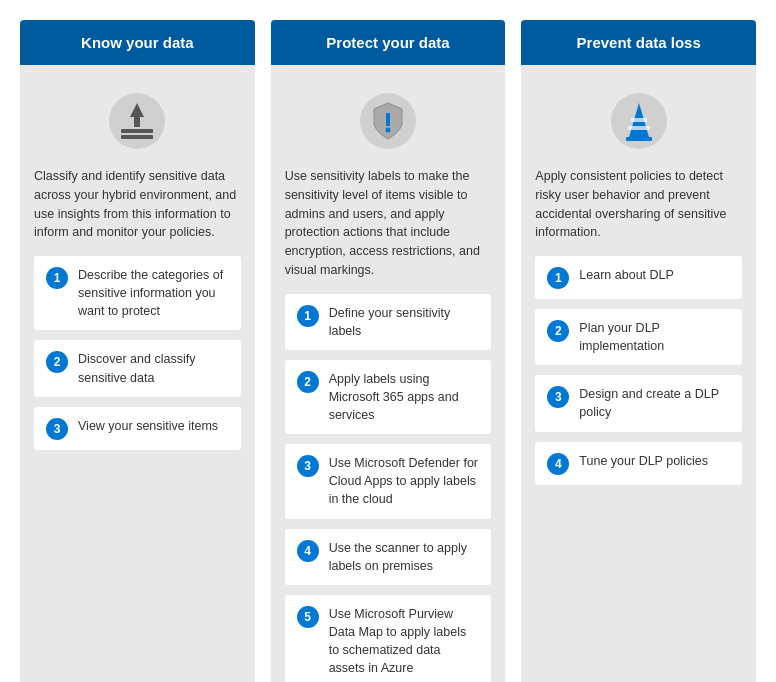  What do you see at coordinates (308, 617) in the screenshot?
I see `protect-step-5-number: 5` at bounding box center [308, 617].